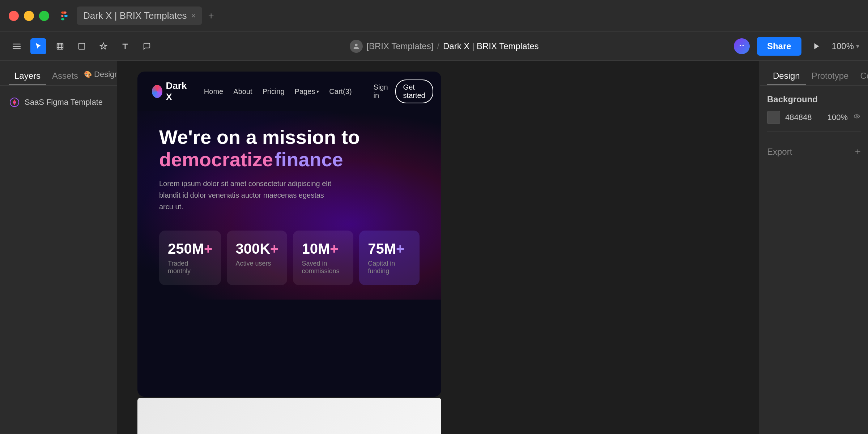 The image size is (868, 434). What do you see at coordinates (838, 117) in the screenshot?
I see `background-opacity-value: 100%` at bounding box center [838, 117].